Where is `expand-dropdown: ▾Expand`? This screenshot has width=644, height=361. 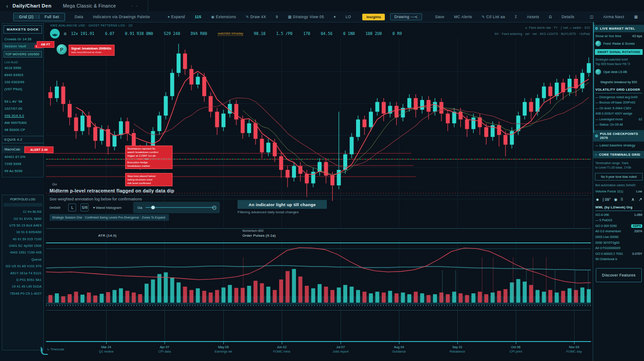
expand-dropdown: ▾Expand is located at coordinates (176, 17).